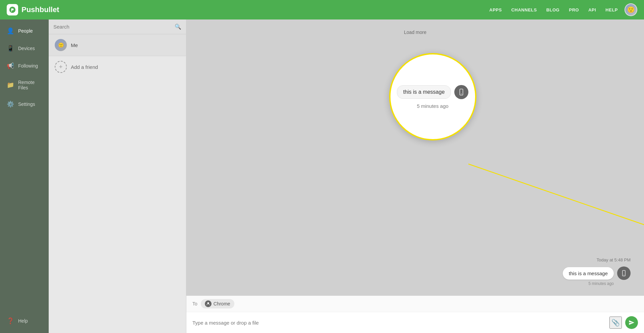 The image size is (644, 333). Describe the element at coordinates (415, 304) in the screenshot. I see `compose-to-bar: To Chrome` at that location.